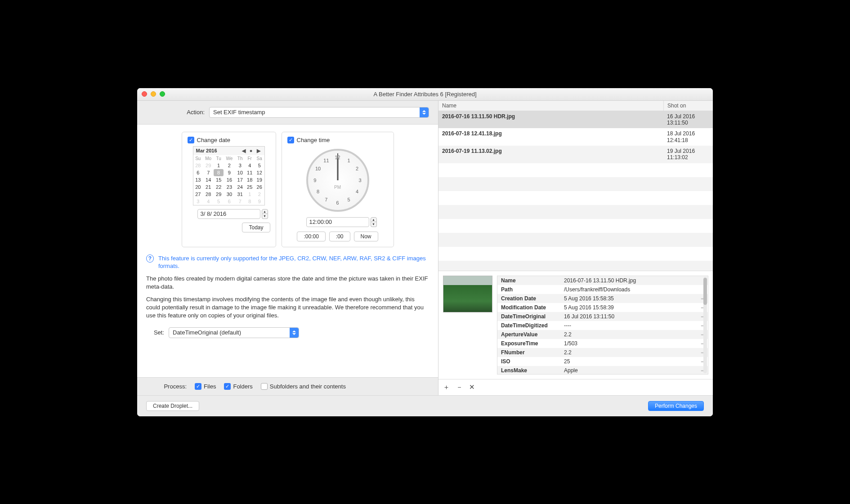 This screenshot has height=504, width=850. I want to click on meta-key: Creation Date, so click(529, 299).